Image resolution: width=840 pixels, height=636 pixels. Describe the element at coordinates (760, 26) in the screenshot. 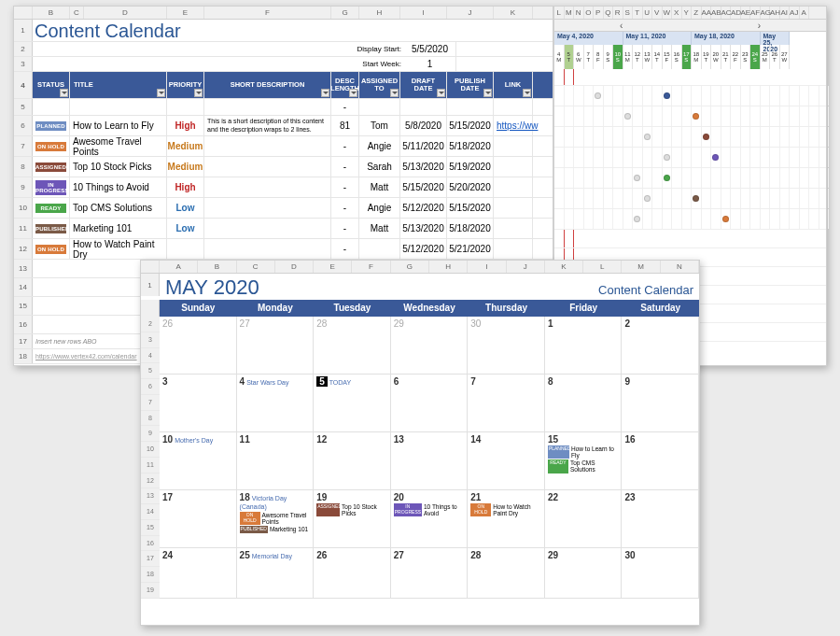

I see `chevron-right-icon: ›` at that location.